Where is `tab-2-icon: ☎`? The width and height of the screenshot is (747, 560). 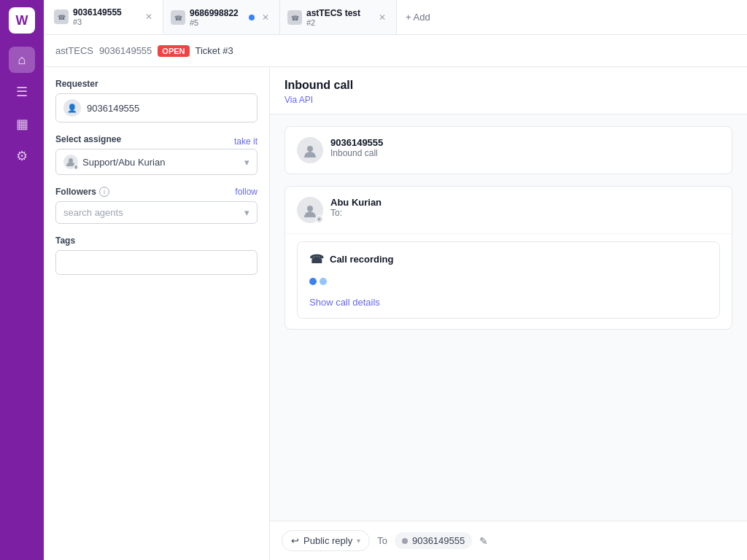
tab-2-icon: ☎ is located at coordinates (178, 18).